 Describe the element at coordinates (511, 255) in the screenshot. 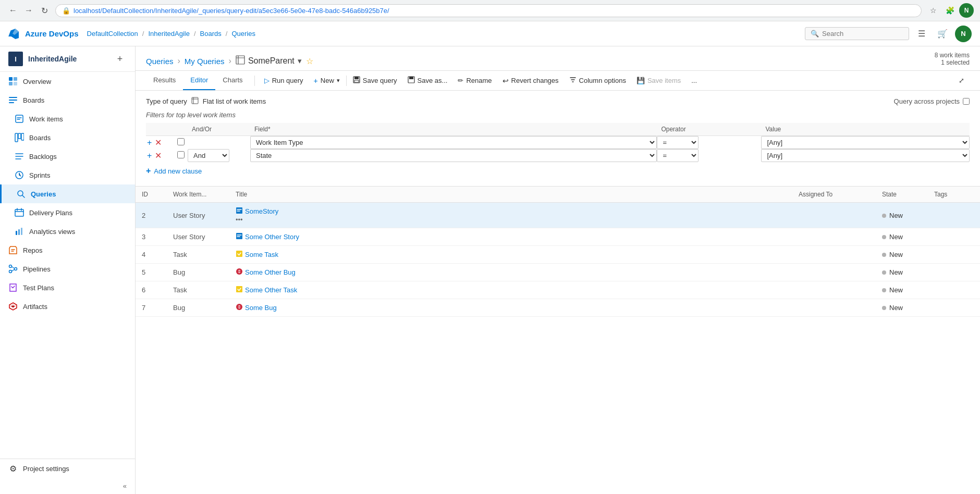

I see `cell-title: Some Task` at that location.